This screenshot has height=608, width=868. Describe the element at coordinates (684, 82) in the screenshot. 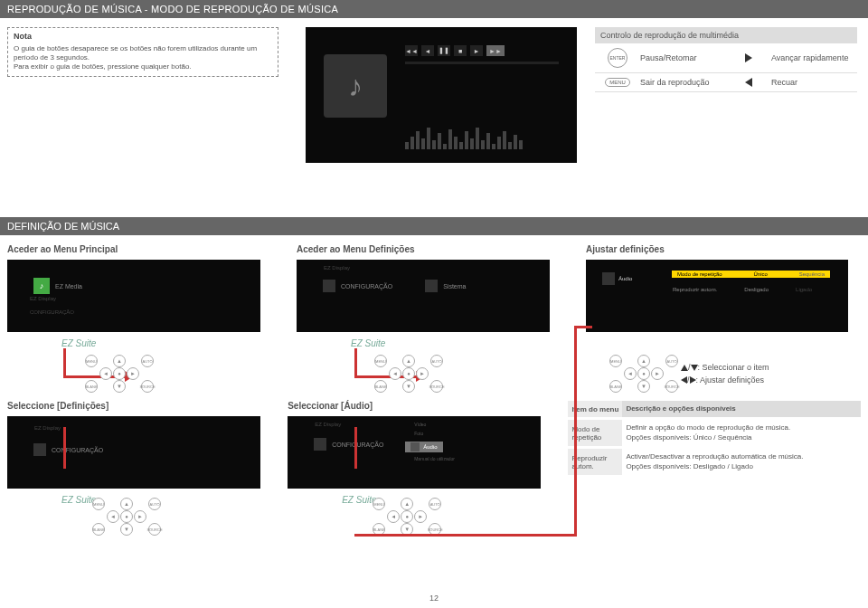

I see `ctrl-label: Sair da reprodução` at that location.